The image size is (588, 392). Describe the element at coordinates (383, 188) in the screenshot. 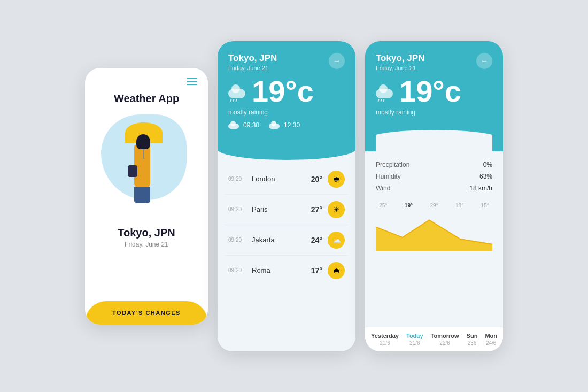

I see `stat-label: Wind` at that location.